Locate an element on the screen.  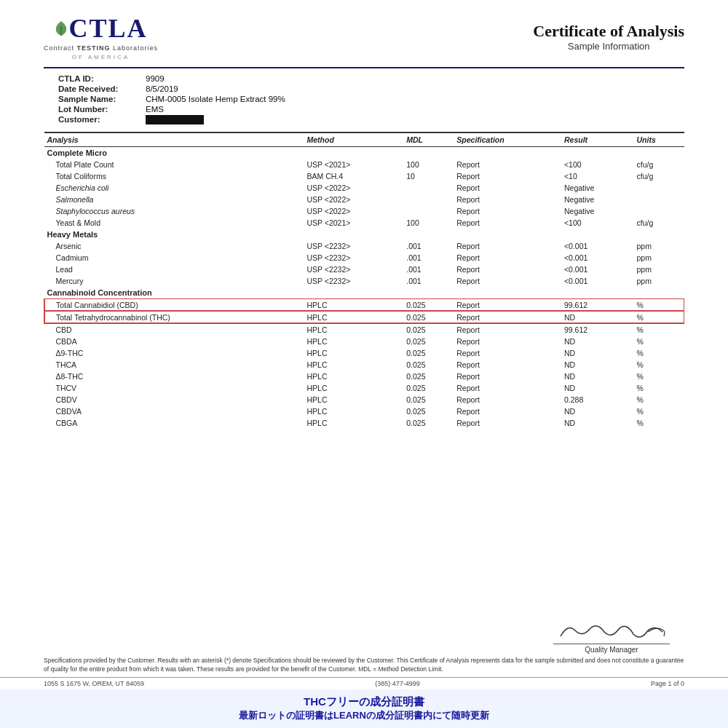
table-row: Total Tetrahydrocannabinol (THC)HPLC0.02… is located at coordinates (364, 317).